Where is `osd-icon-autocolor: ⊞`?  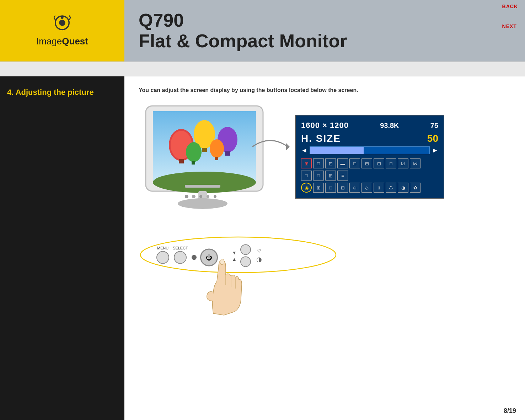
osd-icon-autocolor: ⊞ is located at coordinates (306, 163).